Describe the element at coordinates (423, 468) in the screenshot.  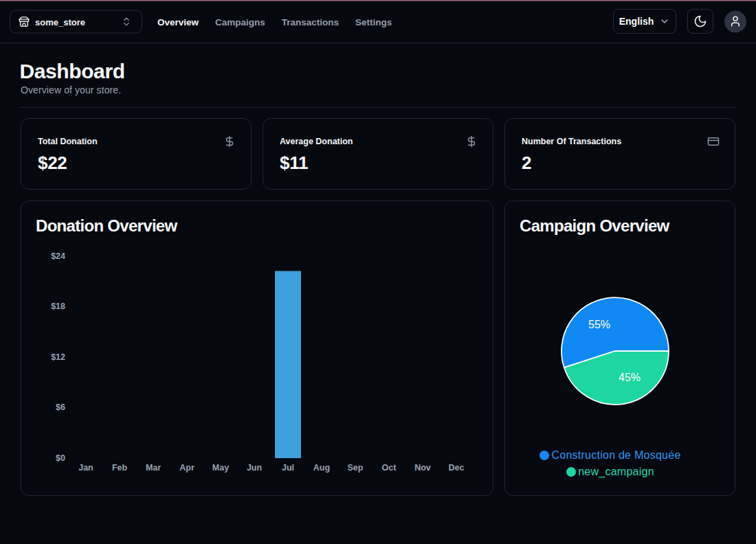
I see `svg-text: Nov` at that location.